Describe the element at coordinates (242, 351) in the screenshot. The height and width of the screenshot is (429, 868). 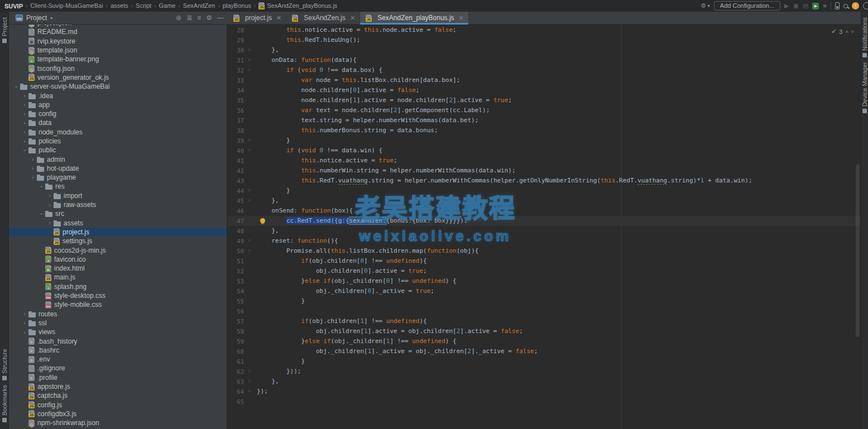
I see `gutter: 60` at that location.